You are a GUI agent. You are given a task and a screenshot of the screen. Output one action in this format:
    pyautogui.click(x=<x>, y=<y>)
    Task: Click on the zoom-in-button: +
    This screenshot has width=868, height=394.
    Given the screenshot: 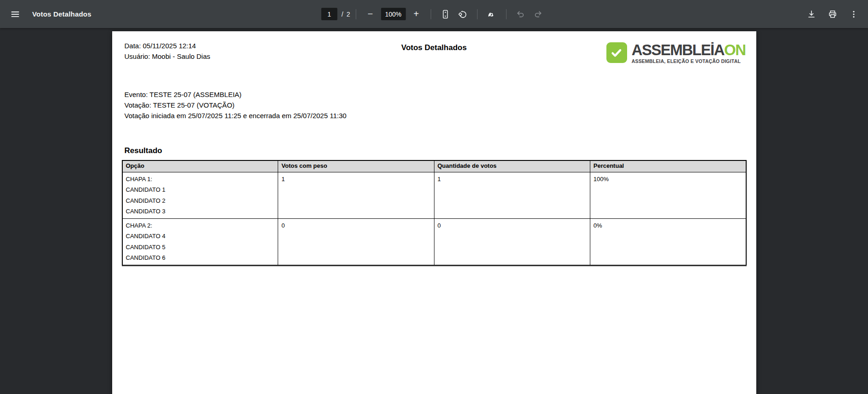 What is the action you would take?
    pyautogui.click(x=416, y=14)
    